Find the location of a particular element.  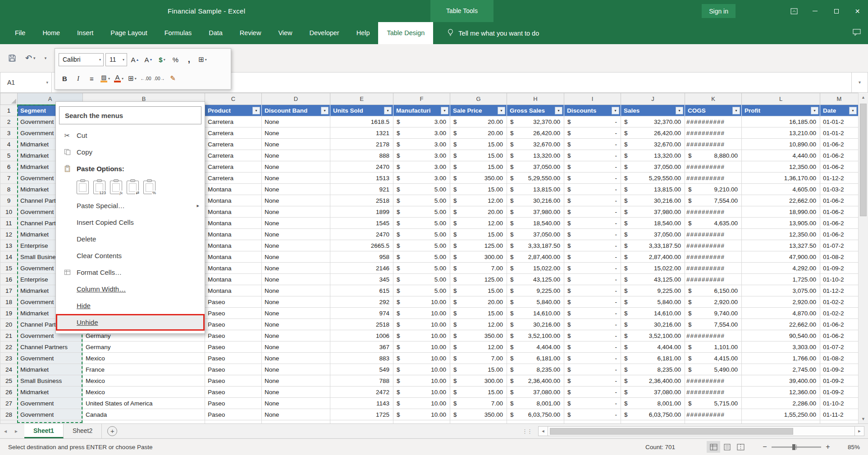

cell-K7: ########## is located at coordinates (713, 178).